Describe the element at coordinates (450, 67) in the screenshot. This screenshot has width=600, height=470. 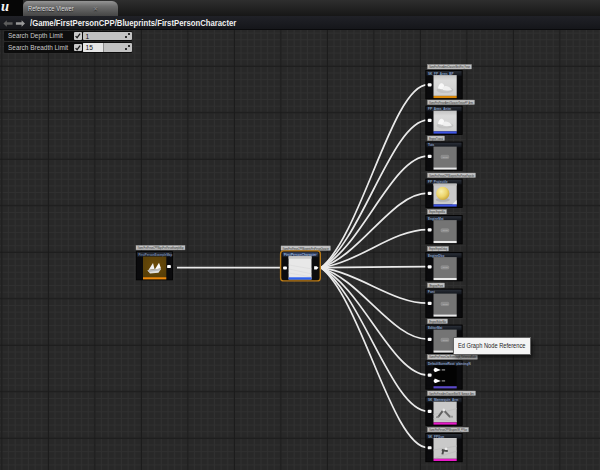
I see `svg-text:/Game/FirstPersonArms/Characte: /Game/FirstPersonArms/Character/Mesh/Fir…` at that location.